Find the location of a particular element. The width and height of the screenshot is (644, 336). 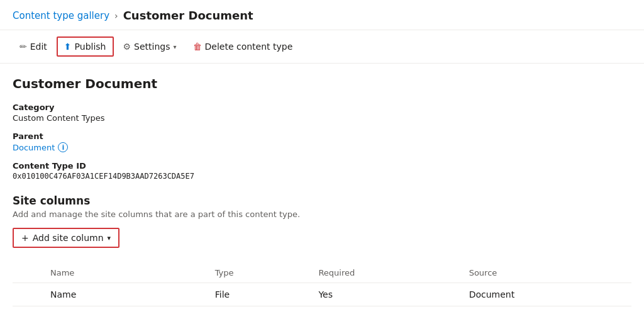

edit-button: ✏ Edit is located at coordinates (33, 47).